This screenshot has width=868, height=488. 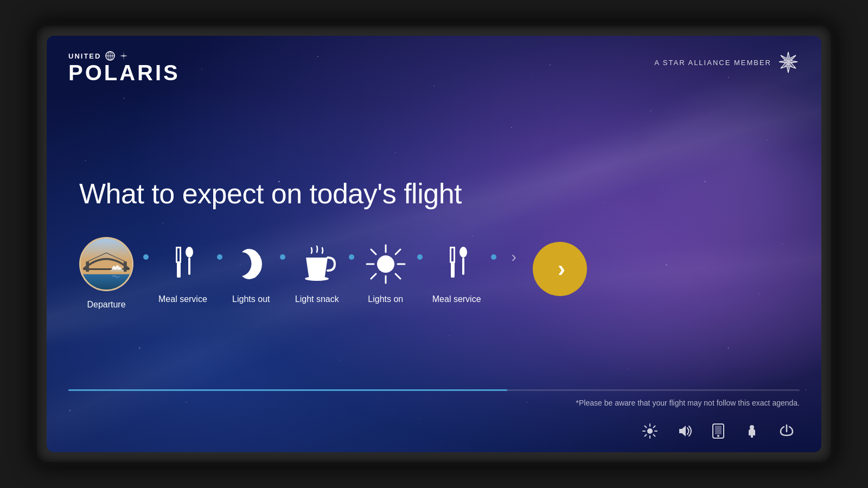 I want to click on page-headline: What to expect on today's flight, so click(x=434, y=194).